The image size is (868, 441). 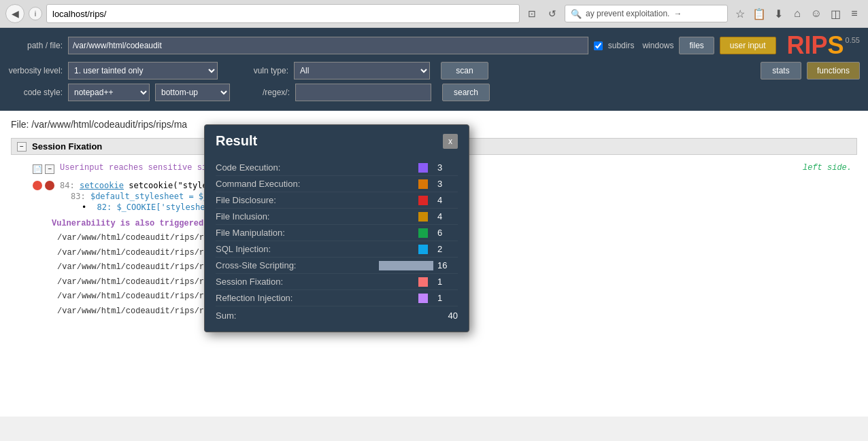 What do you see at coordinates (143, 71) in the screenshot?
I see `verbosity-select: 1. user tainted only` at bounding box center [143, 71].